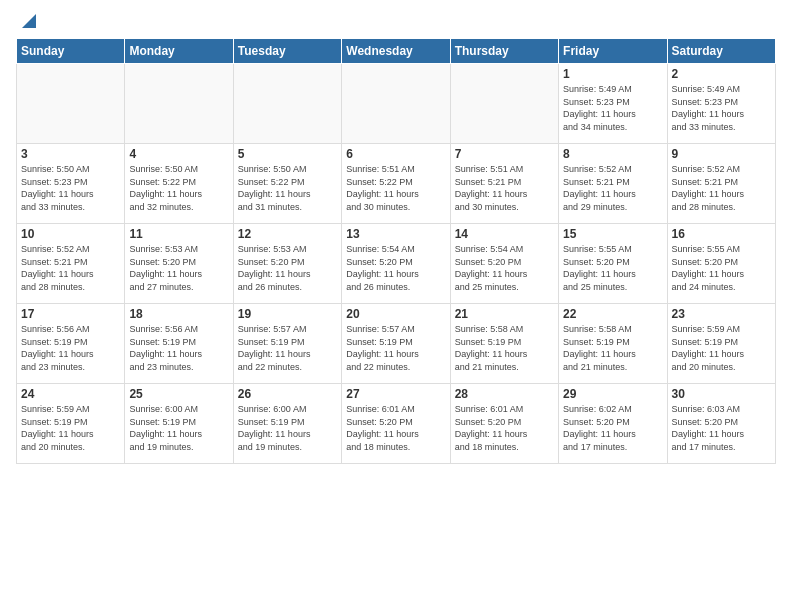  Describe the element at coordinates (722, 154) in the screenshot. I see `day-number: 9` at that location.